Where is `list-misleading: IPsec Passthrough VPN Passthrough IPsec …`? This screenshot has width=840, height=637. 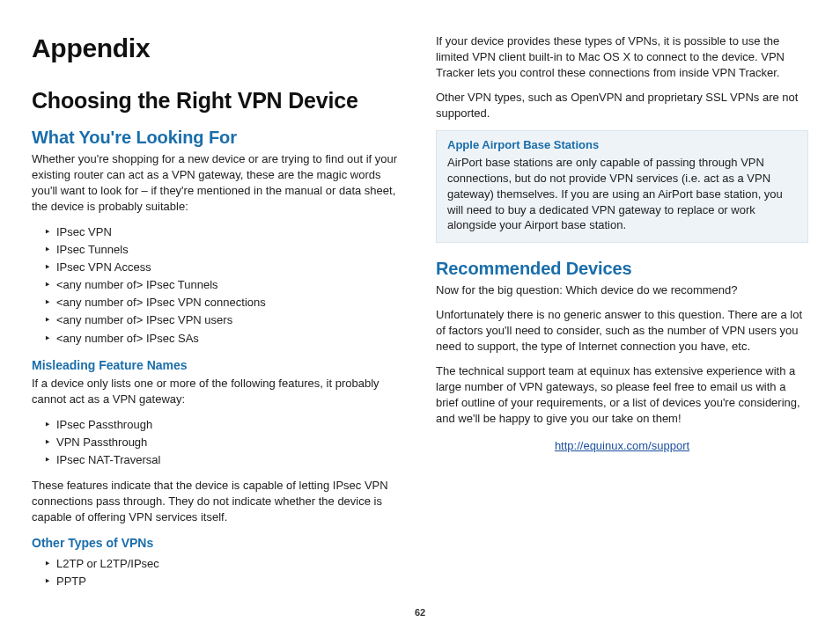 list-misleading: IPsec Passthrough VPN Passthrough IPsec … is located at coordinates (224, 443).